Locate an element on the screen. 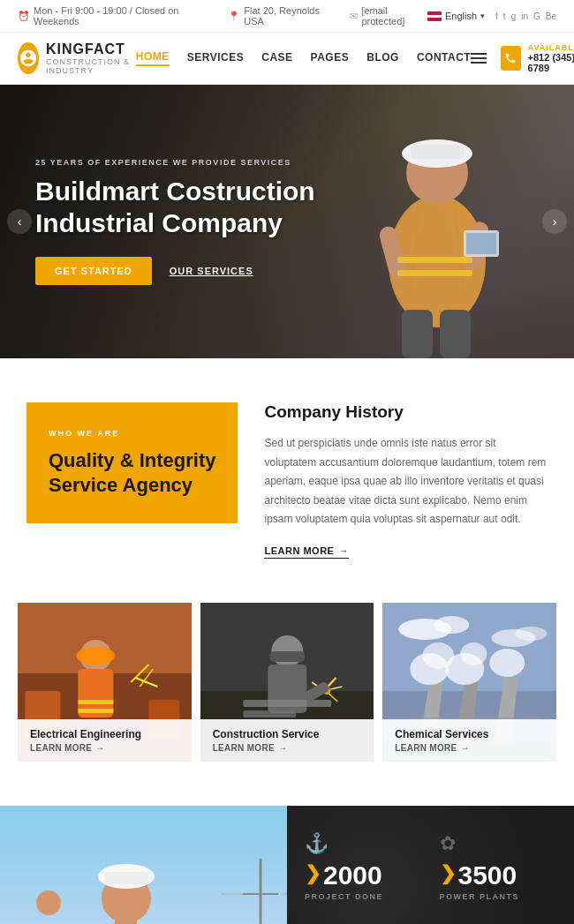  googleplus-icon: g is located at coordinates (514, 16).